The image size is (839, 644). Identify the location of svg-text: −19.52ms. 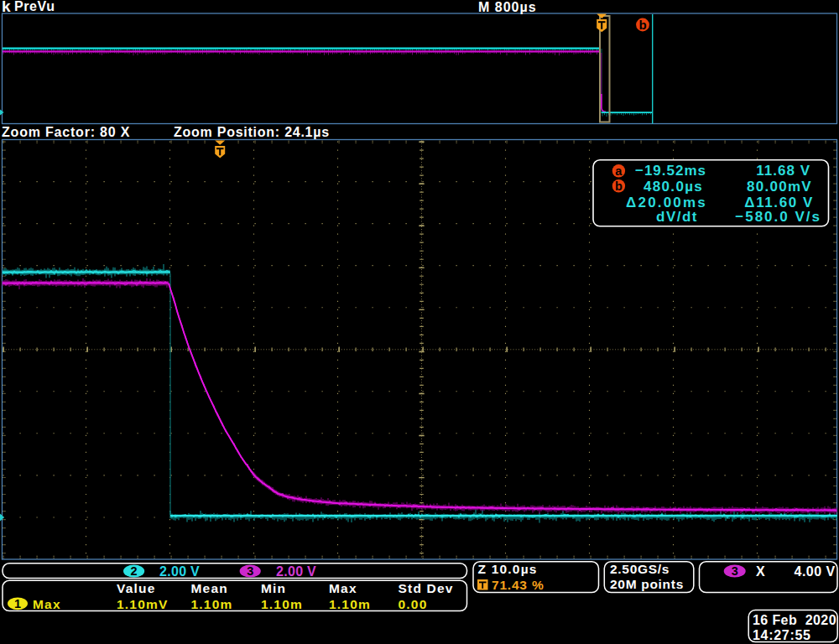
(671, 171).